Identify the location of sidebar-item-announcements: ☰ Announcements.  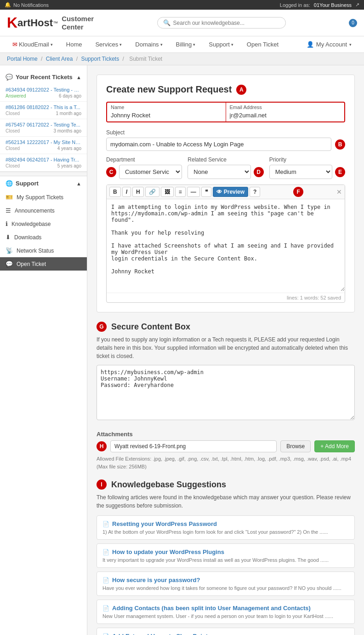
(43, 211).